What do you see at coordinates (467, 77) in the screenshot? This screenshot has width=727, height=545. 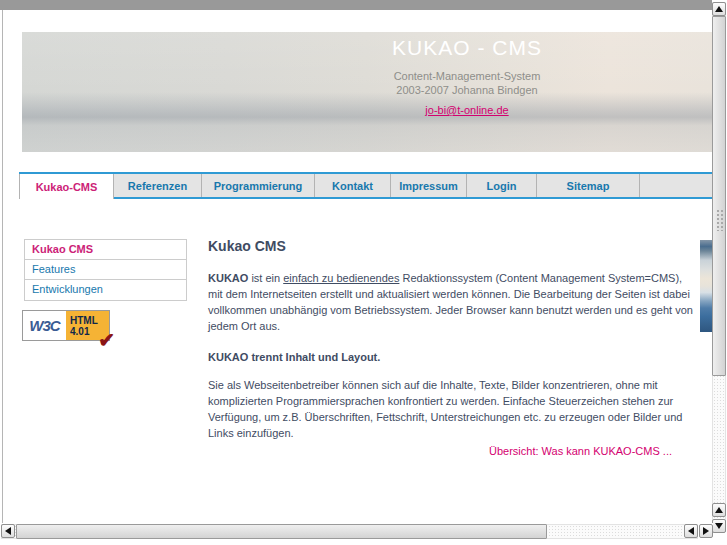 I see `header-text-block: KUKAO - CMS Content-Management-System 20…` at bounding box center [467, 77].